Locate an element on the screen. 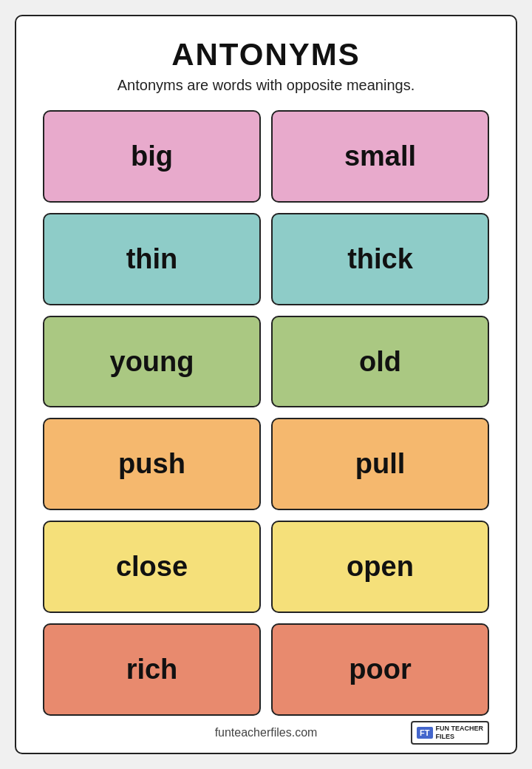 The width and height of the screenshot is (532, 769). word-card-rich: rich is located at coordinates (152, 670).